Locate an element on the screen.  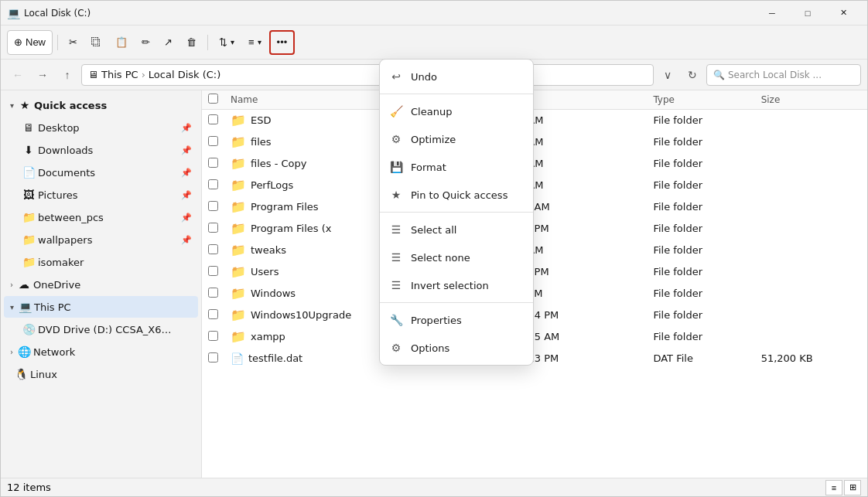
maximize-button: □ is located at coordinates (808, 13).